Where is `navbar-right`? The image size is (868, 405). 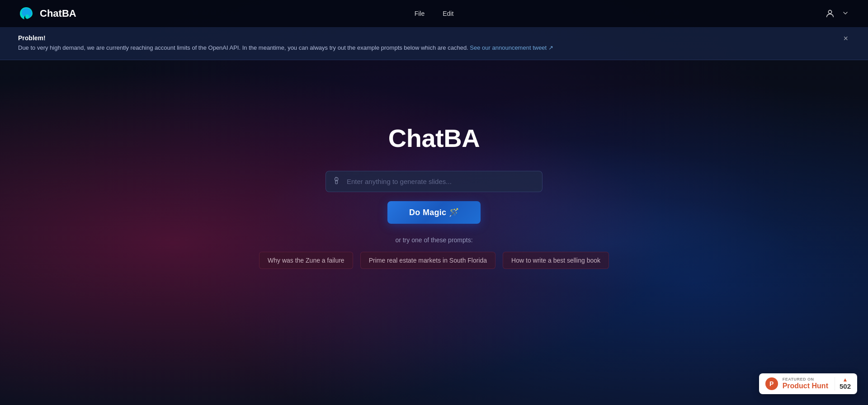 navbar-right is located at coordinates (836, 14).